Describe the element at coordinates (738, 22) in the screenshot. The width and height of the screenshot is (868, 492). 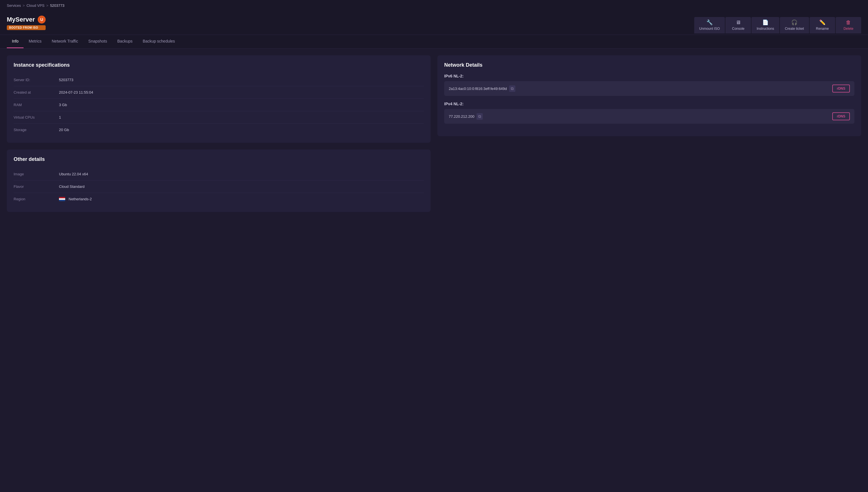
I see `console-icon: 🖥` at that location.